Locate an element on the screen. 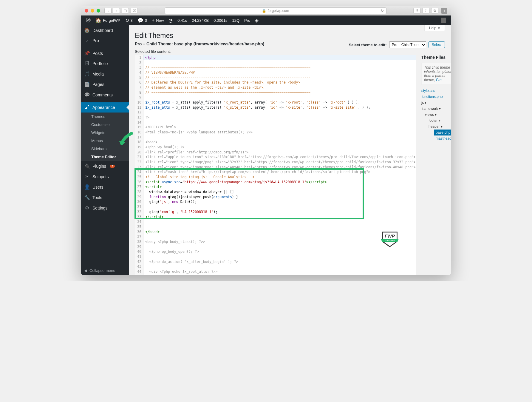 The height and width of the screenshot is (402, 532). code-line-18: 18<head> is located at coordinates (276, 142).